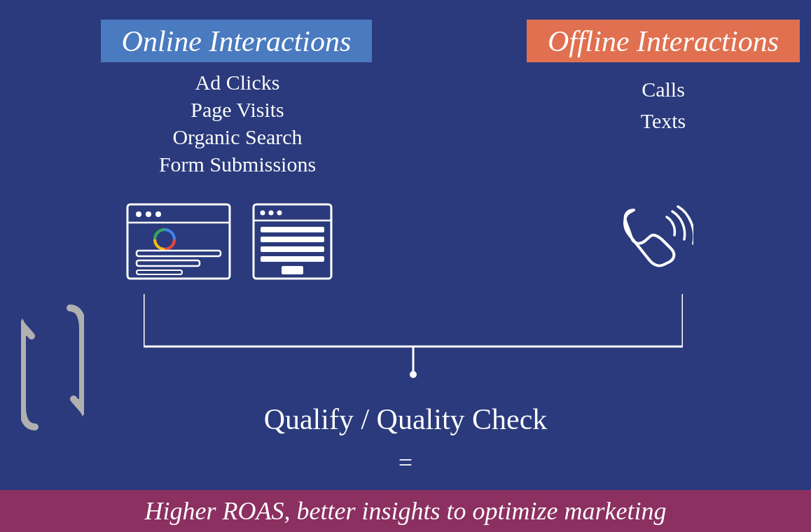 The width and height of the screenshot is (811, 532). Describe the element at coordinates (655, 244) in the screenshot. I see `phone-icon` at that location.